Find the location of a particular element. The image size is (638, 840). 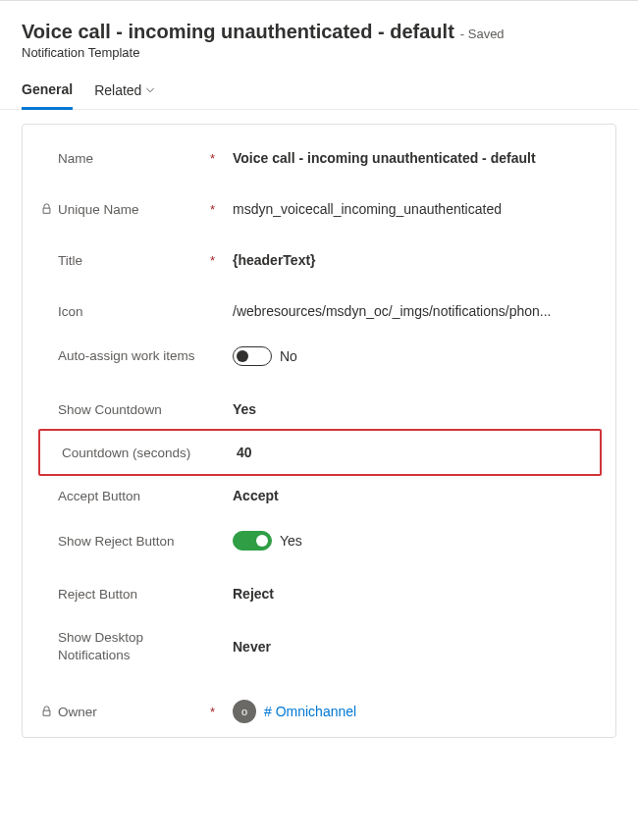

field-name: Name * Voice call - incoming unauthentic… is located at coordinates (319, 158).